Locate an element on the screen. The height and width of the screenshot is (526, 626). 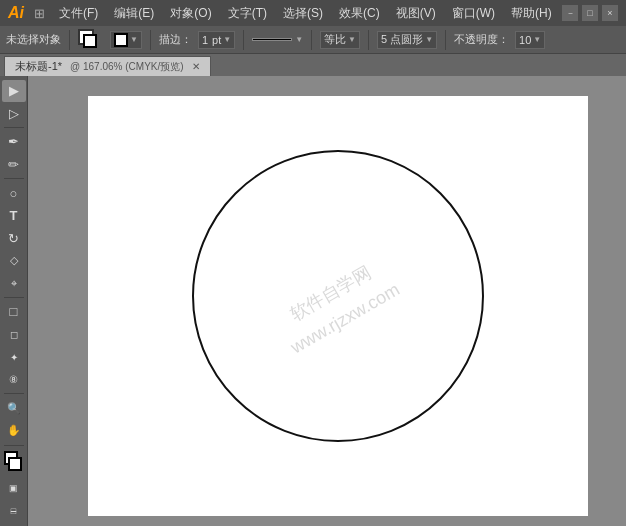
window-controls: － □ × is located at coordinates (590, 13).